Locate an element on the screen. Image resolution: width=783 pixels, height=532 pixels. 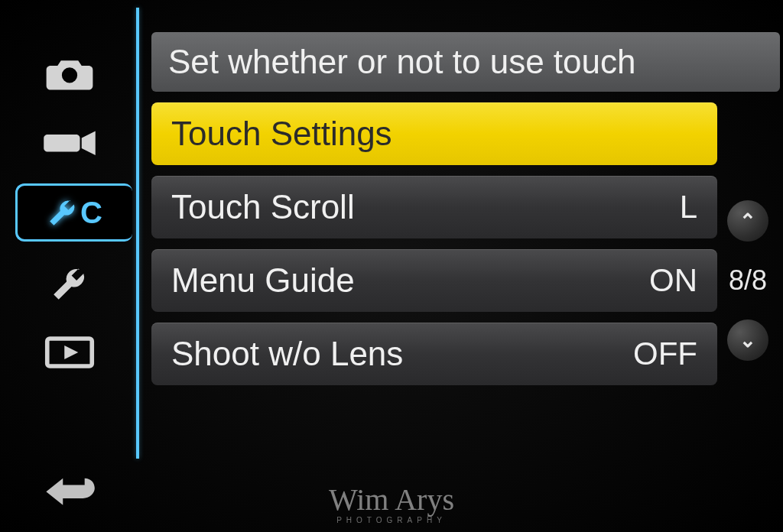
video-icon is located at coordinates (70, 141).